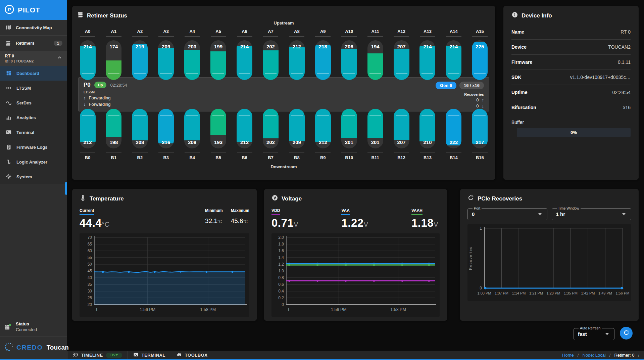 This screenshot has height=360, width=644. Describe the element at coordinates (428, 129) in the screenshot. I see `port-gauge-bar: 210` at that location.